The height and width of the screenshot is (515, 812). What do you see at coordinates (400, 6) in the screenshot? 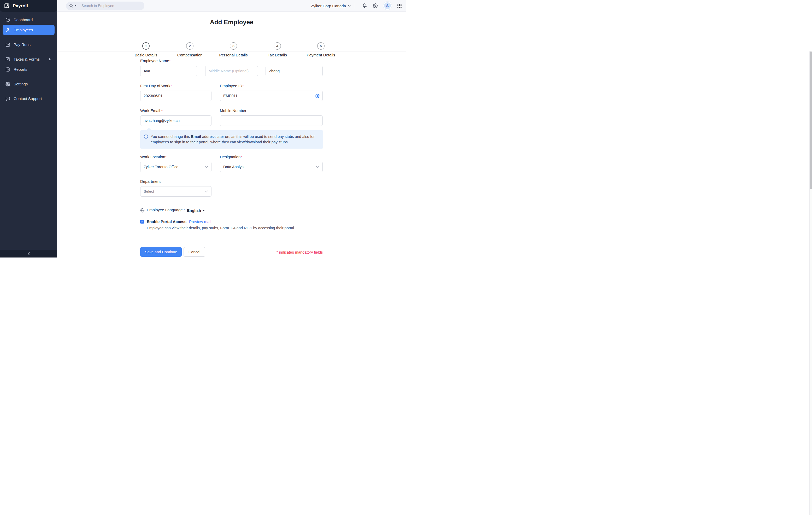
I see `apps-grid-button` at bounding box center [400, 6].